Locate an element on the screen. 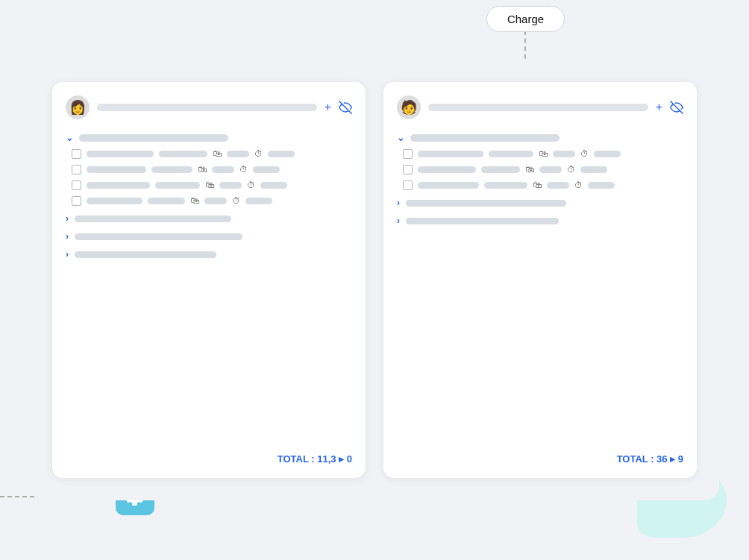 The width and height of the screenshot is (749, 560). panel-footer-right: TOTAL : 36 ▸ 9 is located at coordinates (540, 455).